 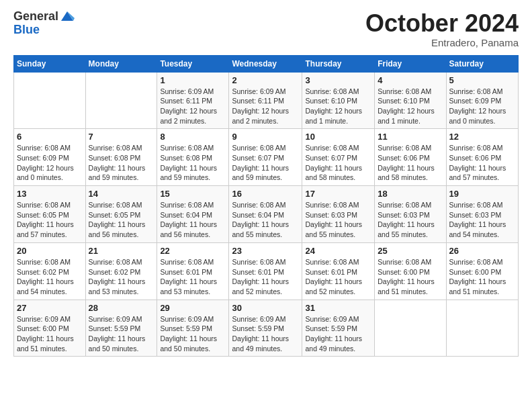 What do you see at coordinates (266, 63) in the screenshot?
I see `header-cell-wednesday: Wednesday` at bounding box center [266, 63].